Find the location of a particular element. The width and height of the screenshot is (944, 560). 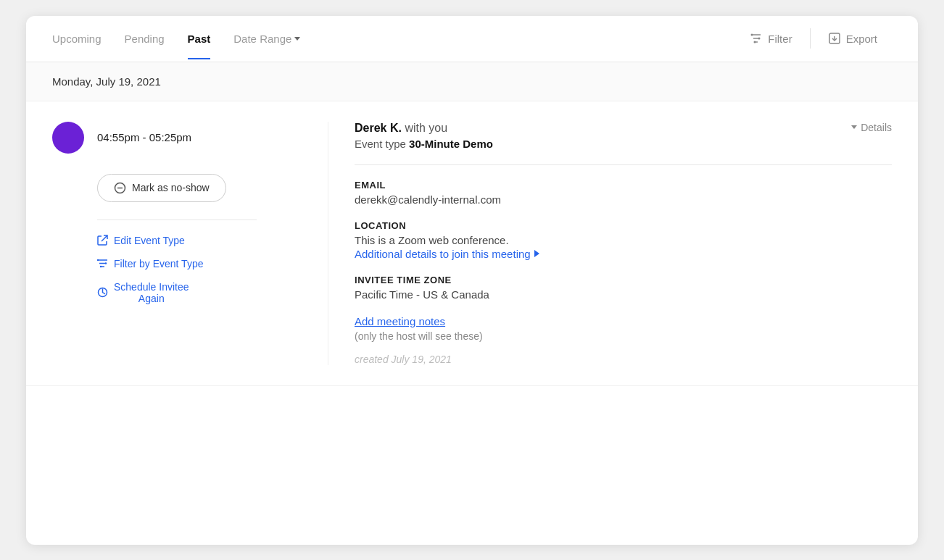

avatar is located at coordinates (68, 138).